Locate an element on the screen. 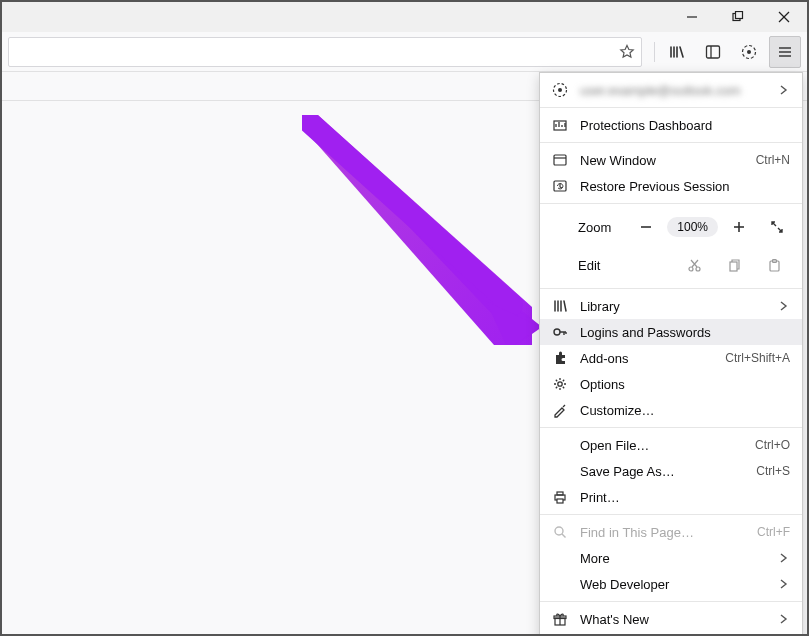  menu-label: Restore Previous Session is located at coordinates (685, 186).